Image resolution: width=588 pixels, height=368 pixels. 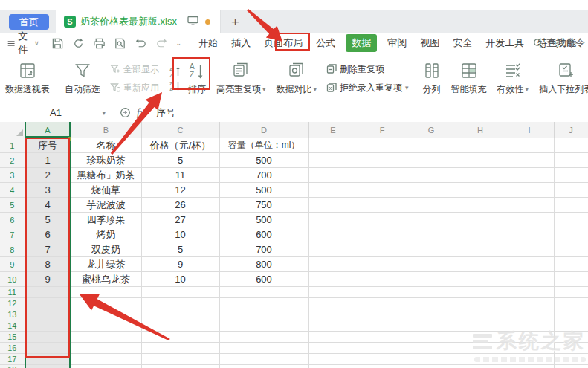 What do you see at coordinates (571, 293) in the screenshot?
I see `cell-J11` at bounding box center [571, 293].